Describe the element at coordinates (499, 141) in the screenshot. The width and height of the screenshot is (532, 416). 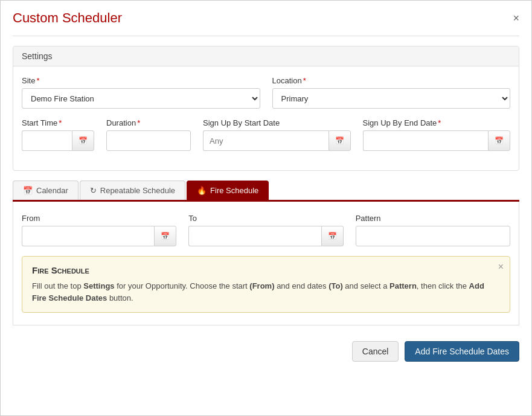
I see `signup-end-calendar-button: 📅` at that location.